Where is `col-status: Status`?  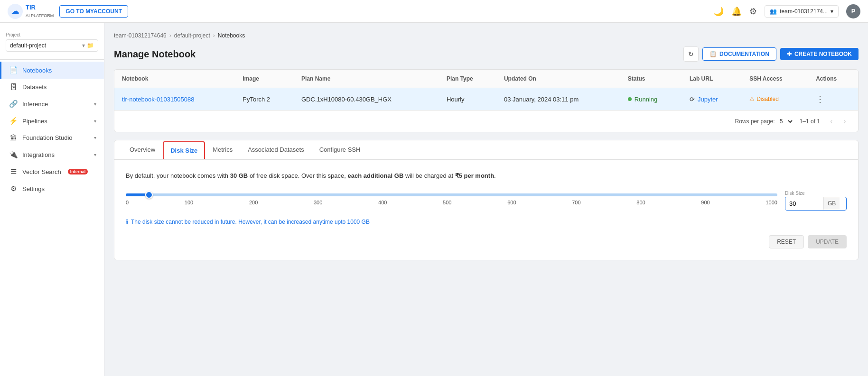 col-status: Status is located at coordinates (651, 79).